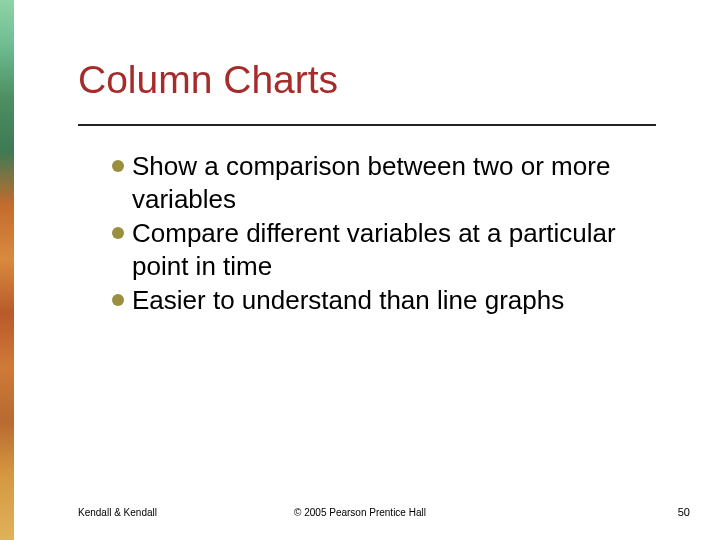 This screenshot has height=540, width=720. Describe the element at coordinates (386, 182) in the screenshot. I see `list-item: Show a comparison between two or more va…` at that location.